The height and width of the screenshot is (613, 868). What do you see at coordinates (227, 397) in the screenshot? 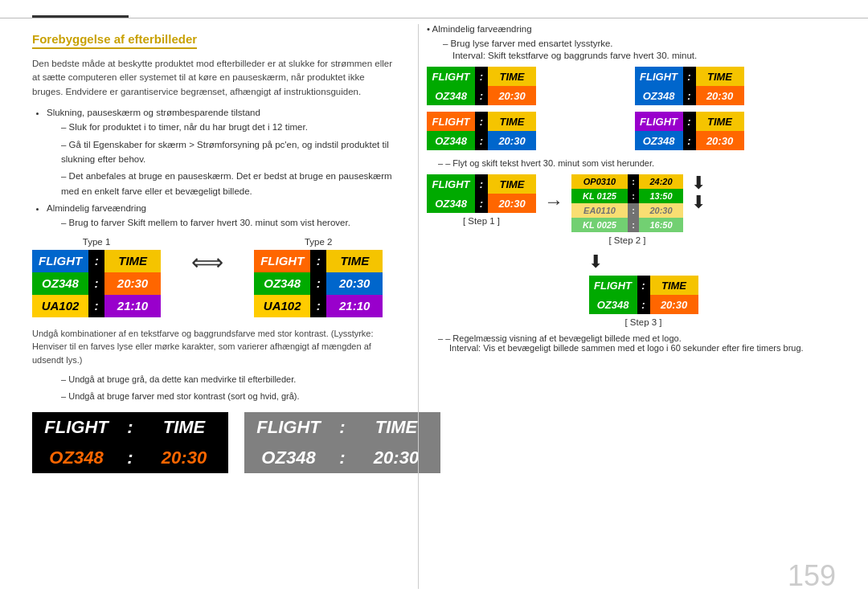
I see `bottom-dash2: Undgå at bruge farver med stor kontrast …` at bounding box center [227, 397].